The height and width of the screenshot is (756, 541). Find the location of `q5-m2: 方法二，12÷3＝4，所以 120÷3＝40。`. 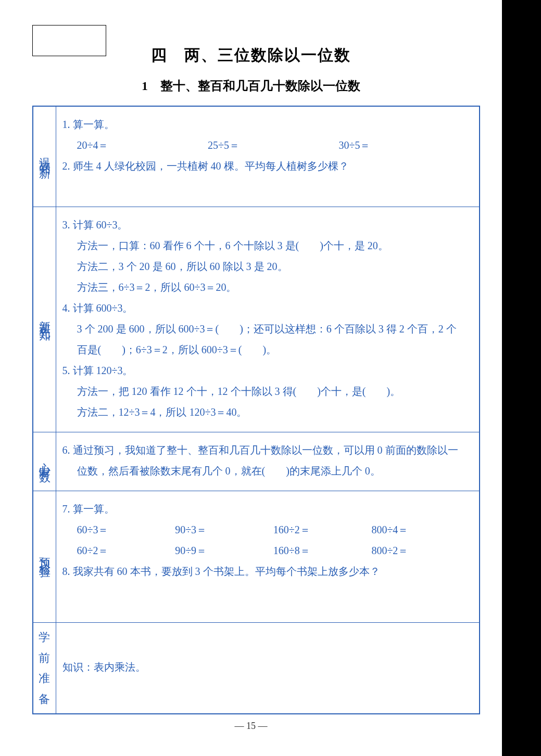

q5-m2: 方法二，12÷3＝4，所以 120÷3＝40。 is located at coordinates (267, 412).